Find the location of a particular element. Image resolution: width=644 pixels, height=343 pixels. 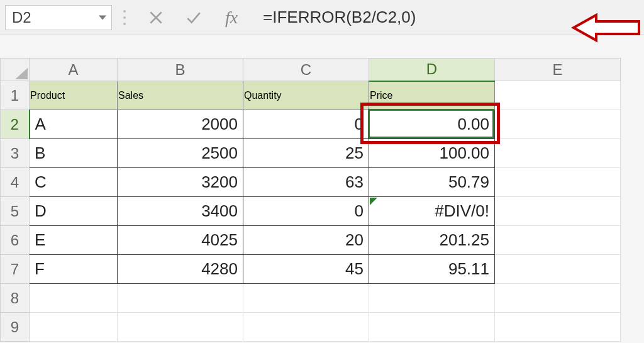

cell-C2: 0 is located at coordinates (306, 125).